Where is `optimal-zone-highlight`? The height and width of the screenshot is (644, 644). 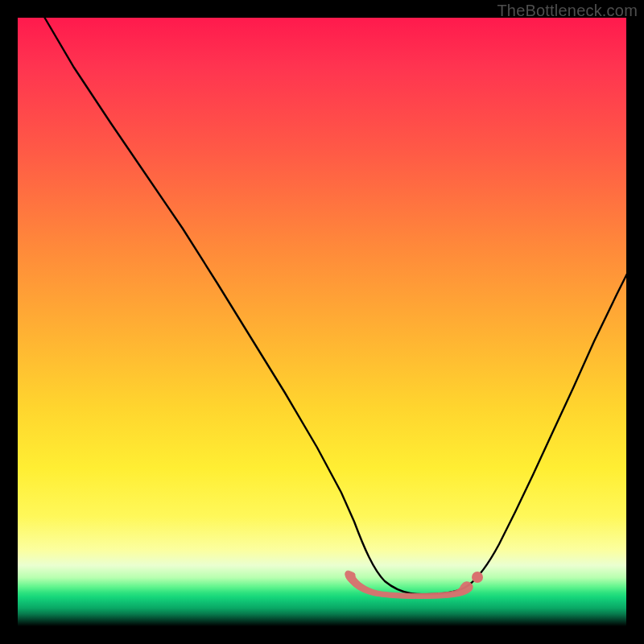 optimal-zone-highlight is located at coordinates (409, 584).